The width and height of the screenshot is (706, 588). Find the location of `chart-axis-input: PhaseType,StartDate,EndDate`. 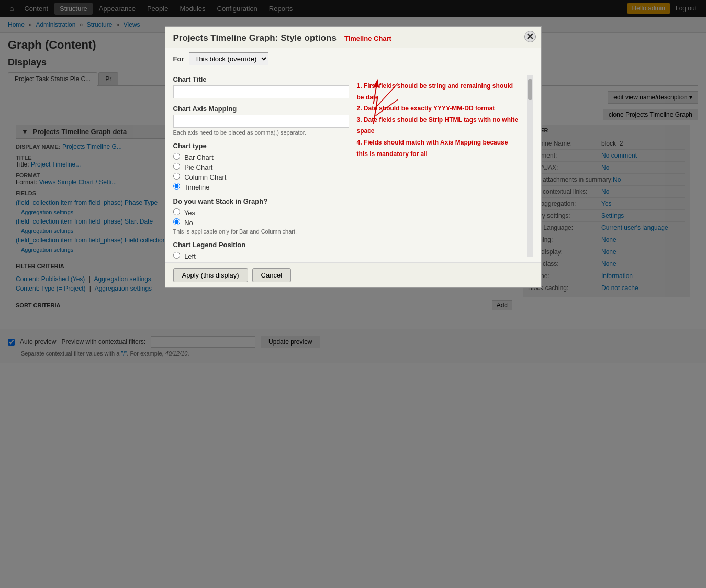

chart-axis-input: PhaseType,StartDate,EndDate is located at coordinates (261, 121).